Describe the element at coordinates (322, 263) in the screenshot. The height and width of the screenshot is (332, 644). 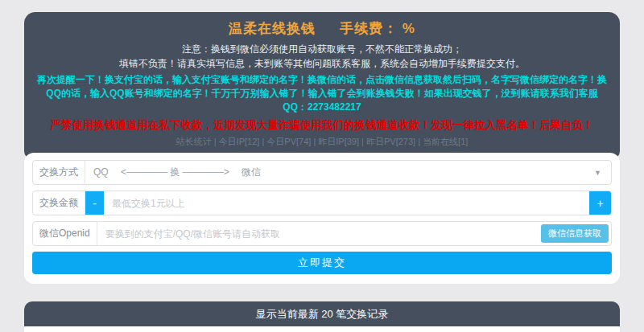
I see `submit-button: 立即提交` at that location.